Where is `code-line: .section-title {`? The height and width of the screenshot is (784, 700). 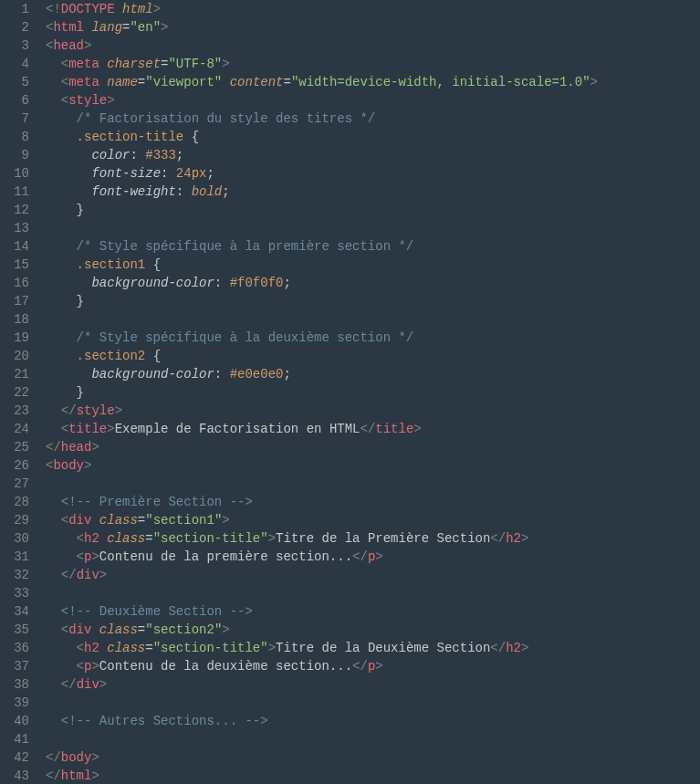
code-line: .section-title { is located at coordinates (372, 137).